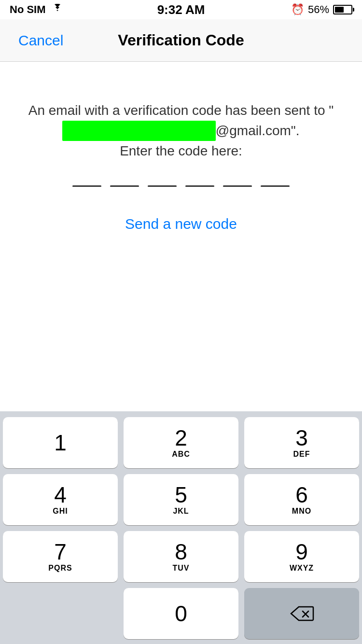  Describe the element at coordinates (302, 552) in the screenshot. I see `key-9-number: 9` at that location.